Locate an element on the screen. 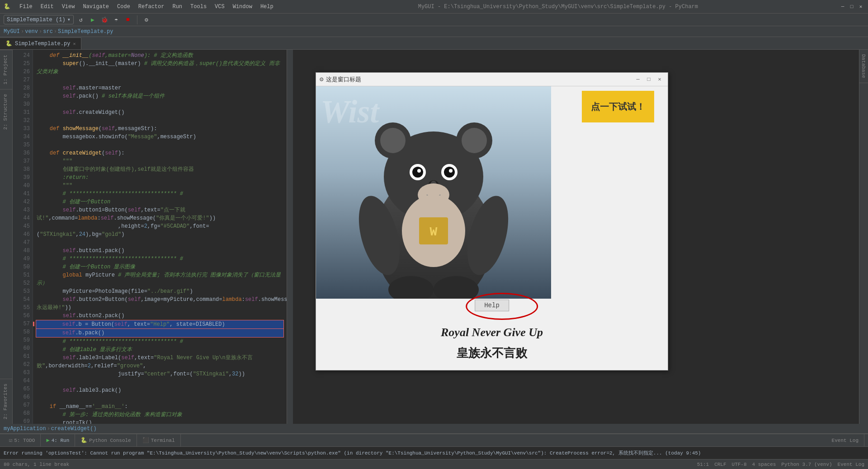 Image resolution: width=868 pixels, height=469 pixels. code-line-50: self.button2=Button(self,image=myPicture… is located at coordinates (160, 304).